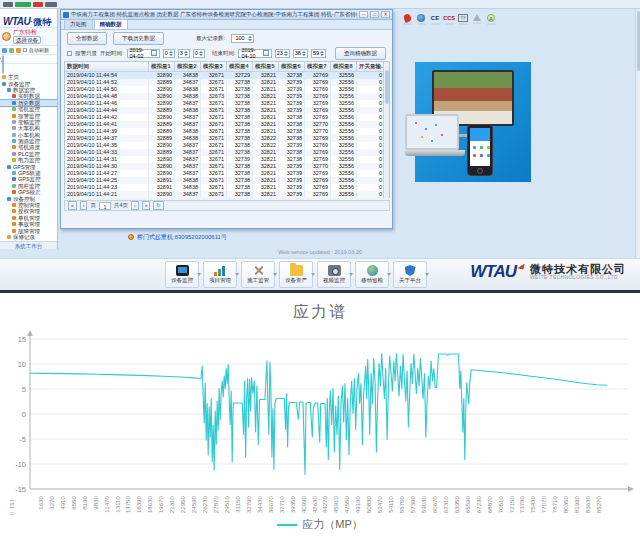  Describe the element at coordinates (410, 274) in the screenshot. I see `toolbar-button-关于平台: 关于平台` at that location.